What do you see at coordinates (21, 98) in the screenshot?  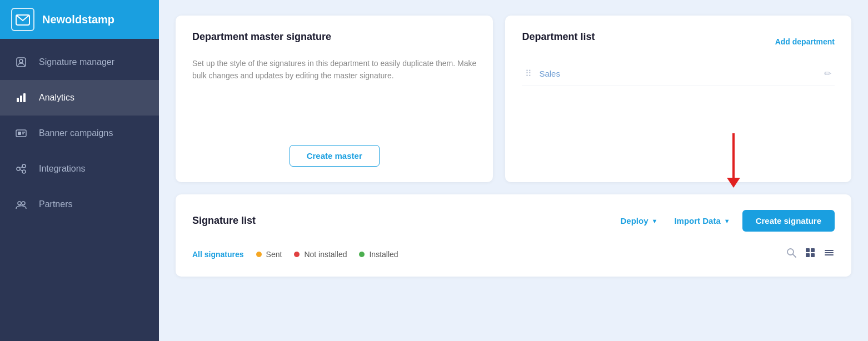 I see `analytics-icon` at bounding box center [21, 98].